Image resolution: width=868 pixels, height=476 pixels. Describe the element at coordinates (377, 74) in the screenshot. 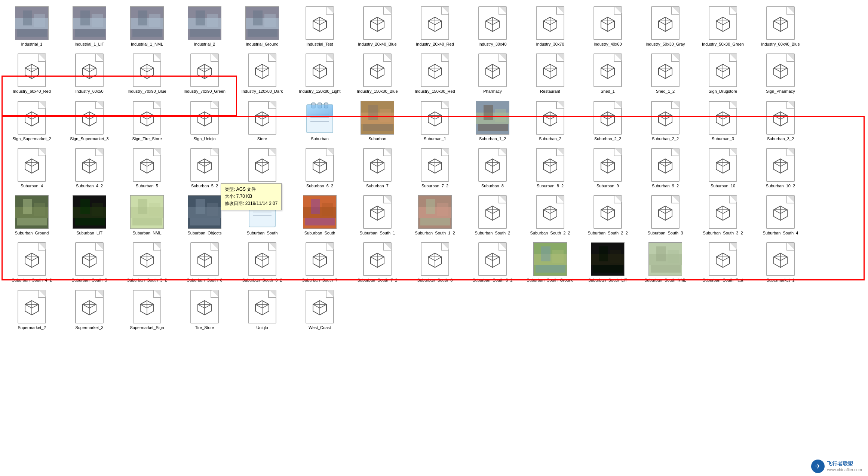

I see `file-item: Industry_150x80_Blue` at that location.